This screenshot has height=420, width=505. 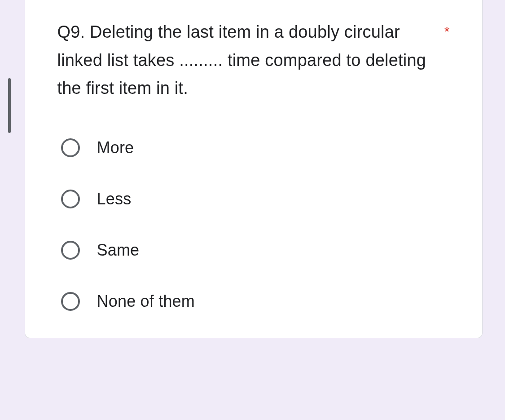 I want to click on scroll-indicator, so click(x=9, y=106).